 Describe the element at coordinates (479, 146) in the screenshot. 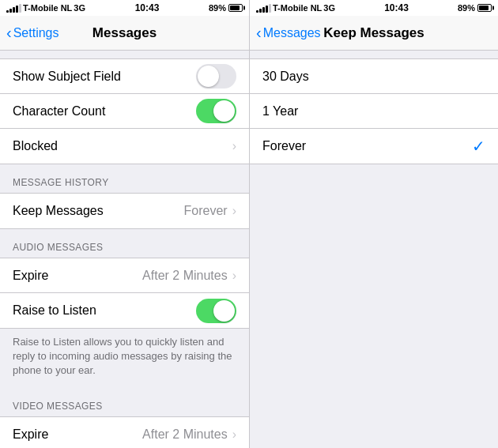

I see `forever-checkmark-icon: ✓` at that location.